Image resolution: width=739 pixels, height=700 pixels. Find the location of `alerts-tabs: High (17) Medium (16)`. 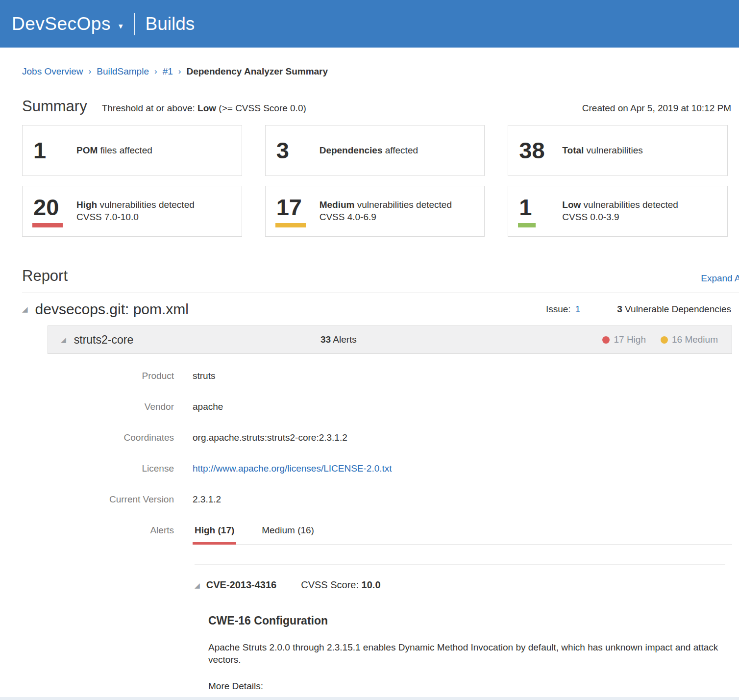

alerts-tabs: High (17) Medium (16) is located at coordinates (463, 535).